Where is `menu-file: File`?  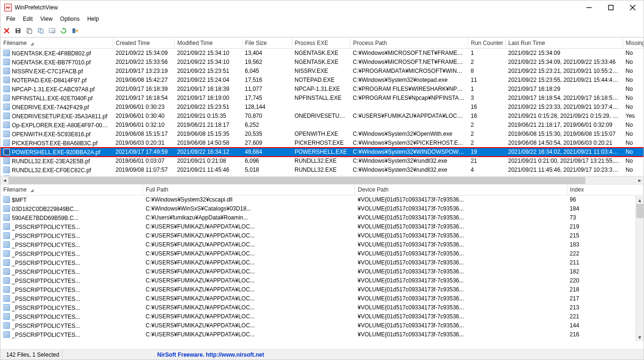
menu-file: File is located at coordinates (10, 19).